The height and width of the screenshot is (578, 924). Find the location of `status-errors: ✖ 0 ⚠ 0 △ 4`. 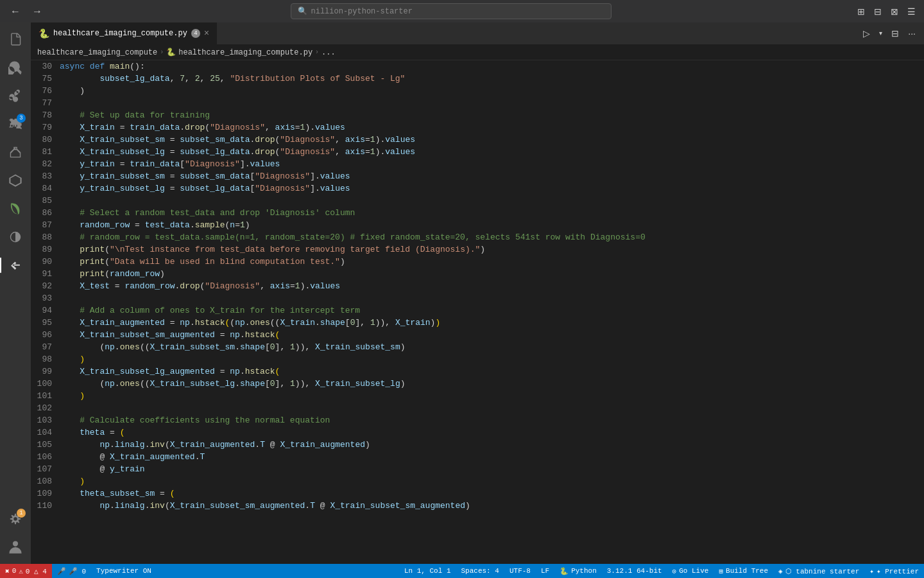

status-errors: ✖ 0 ⚠ 0 △ 4 is located at coordinates (26, 571).